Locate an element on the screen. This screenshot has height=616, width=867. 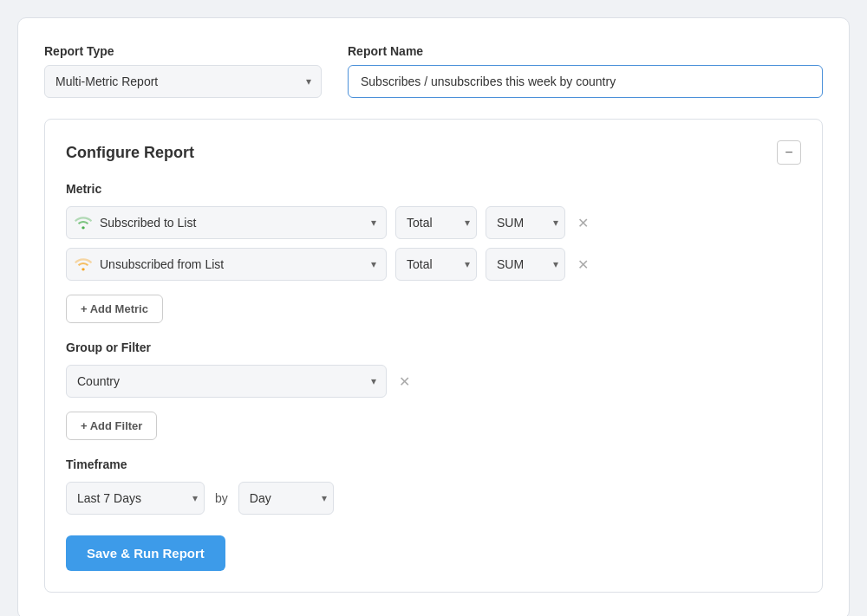
configure-header: Configure Report − is located at coordinates (434, 152).